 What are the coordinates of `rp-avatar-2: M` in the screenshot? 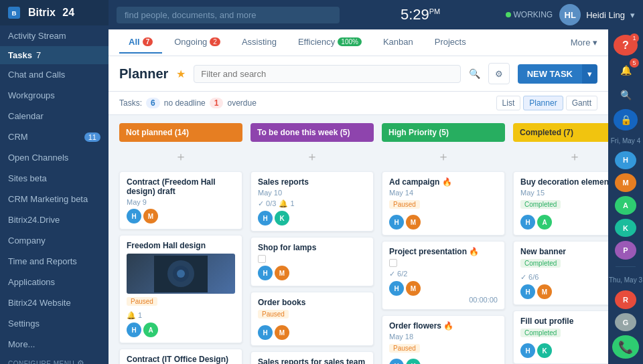 It's located at (626, 183).